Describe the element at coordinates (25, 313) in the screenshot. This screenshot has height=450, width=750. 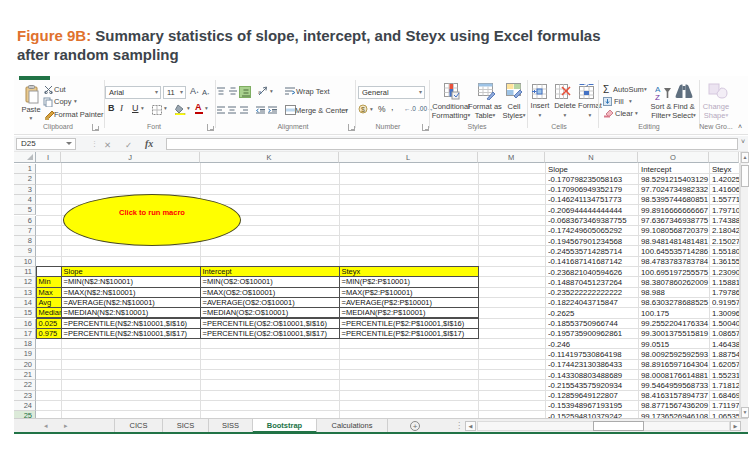
I see `row-header-15: 15` at that location.